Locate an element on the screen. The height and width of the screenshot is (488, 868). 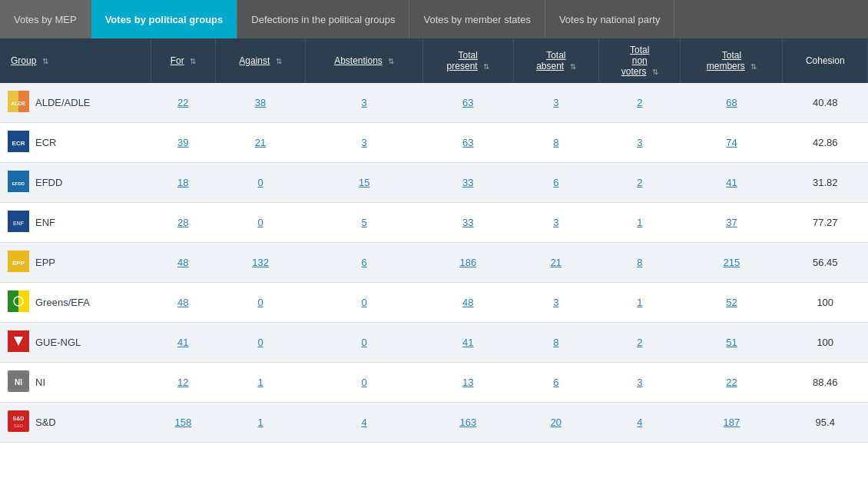
tab-member-states: Votes by member states is located at coordinates (477, 19).